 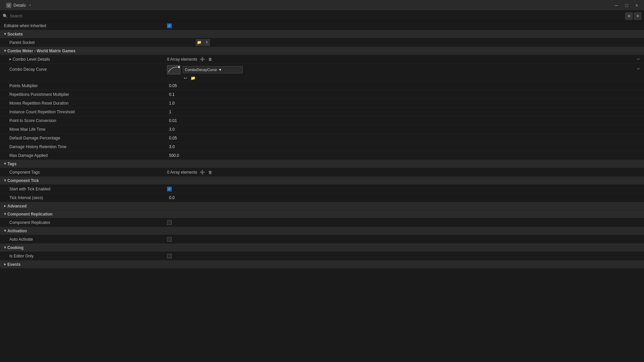 What do you see at coordinates (205, 70) in the screenshot?
I see `curve-top: ComboDecayCurve ▼` at bounding box center [205, 70].